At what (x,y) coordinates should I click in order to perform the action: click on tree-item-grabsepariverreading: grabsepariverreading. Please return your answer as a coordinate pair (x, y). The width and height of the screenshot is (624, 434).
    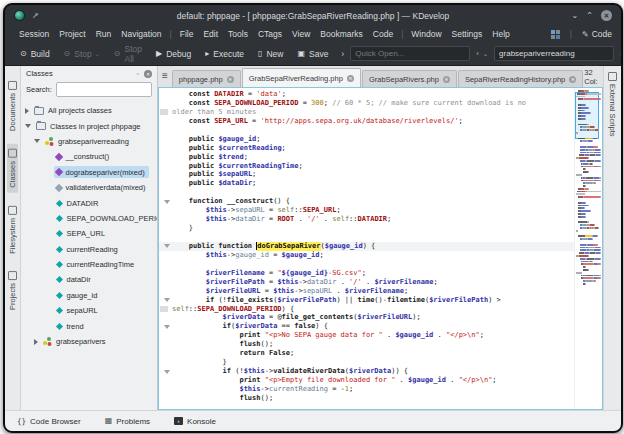
    Looking at the image, I should click on (89, 142).